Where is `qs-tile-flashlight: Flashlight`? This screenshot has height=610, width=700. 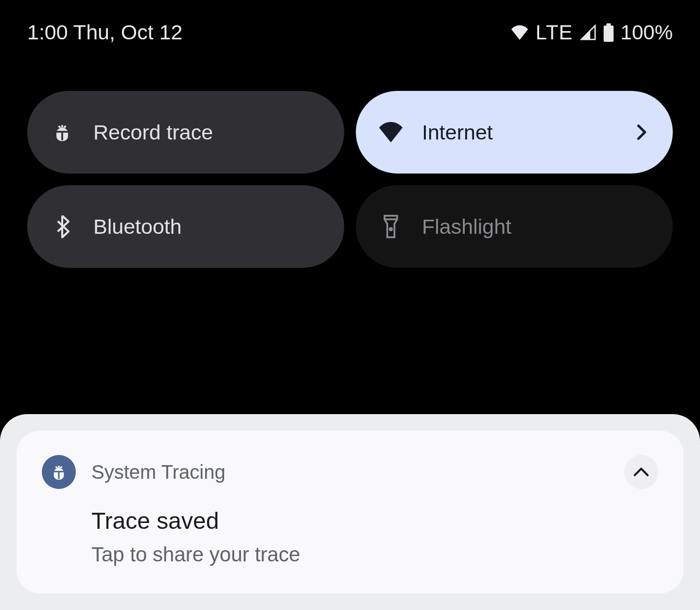
qs-tile-flashlight: Flashlight is located at coordinates (514, 227).